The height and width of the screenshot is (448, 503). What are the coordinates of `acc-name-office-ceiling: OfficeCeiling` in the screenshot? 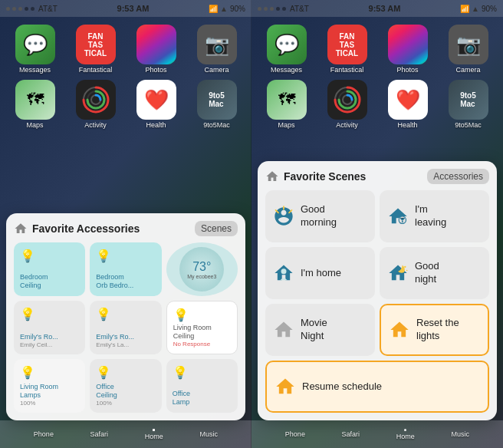 It's located at (107, 391).